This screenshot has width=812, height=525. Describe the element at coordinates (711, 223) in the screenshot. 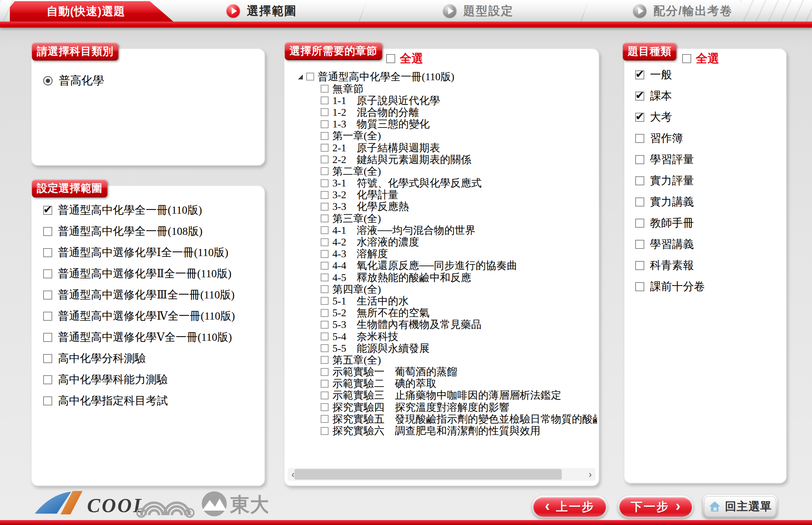

I see `type-item-row: 教師手冊` at that location.